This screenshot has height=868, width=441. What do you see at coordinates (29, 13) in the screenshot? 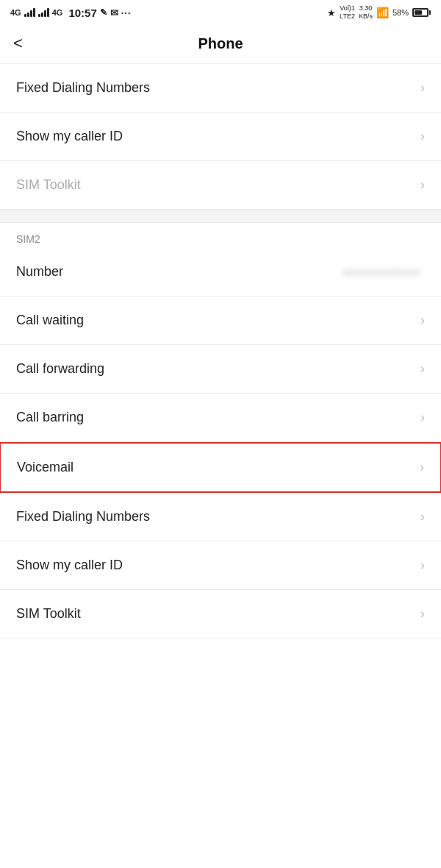
I see `signal1-icon` at bounding box center [29, 13].